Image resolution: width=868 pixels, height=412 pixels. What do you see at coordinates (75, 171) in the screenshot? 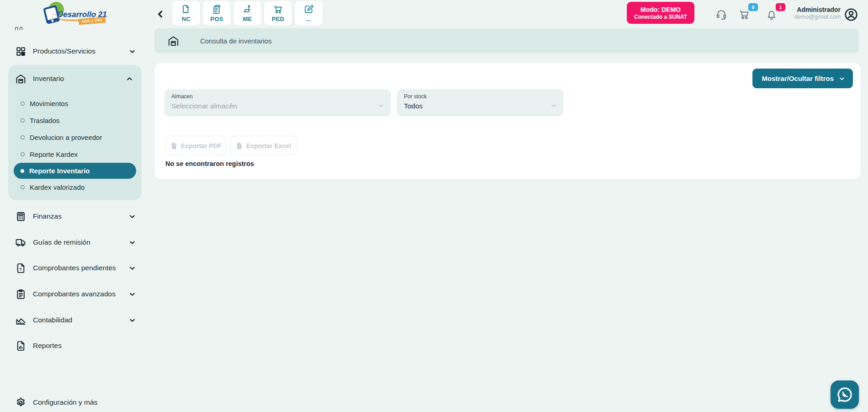
I see `sidebar-subitem-reporte-inventario-active: Reporte Inventario` at bounding box center [75, 171].